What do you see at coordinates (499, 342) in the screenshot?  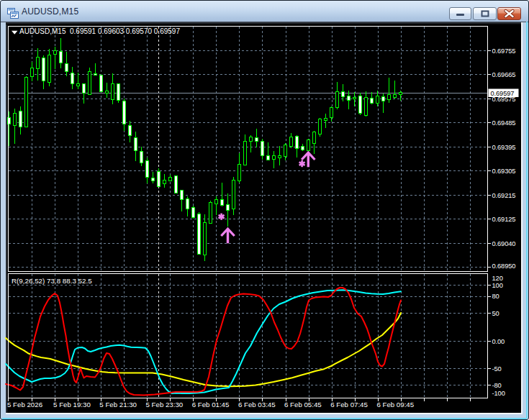 I see `svg-text: 0.00` at bounding box center [499, 342].